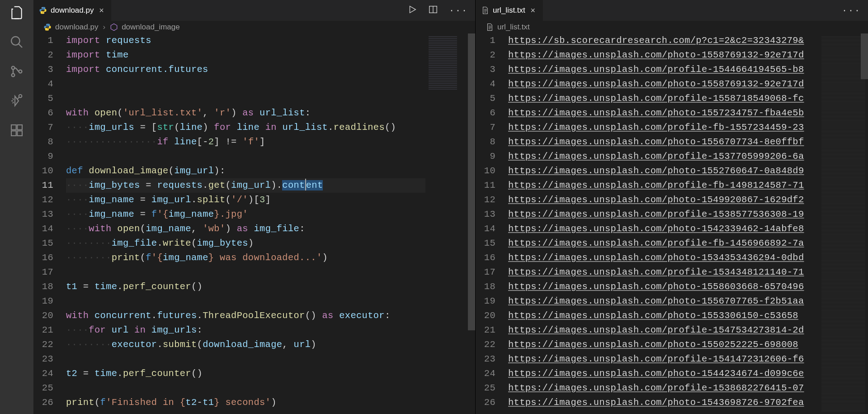 The height and width of the screenshot is (414, 868). What do you see at coordinates (656, 41) in the screenshot?
I see `url-text: https://sb.scorecardresearch.com/p?c1=2&…` at bounding box center [656, 41].